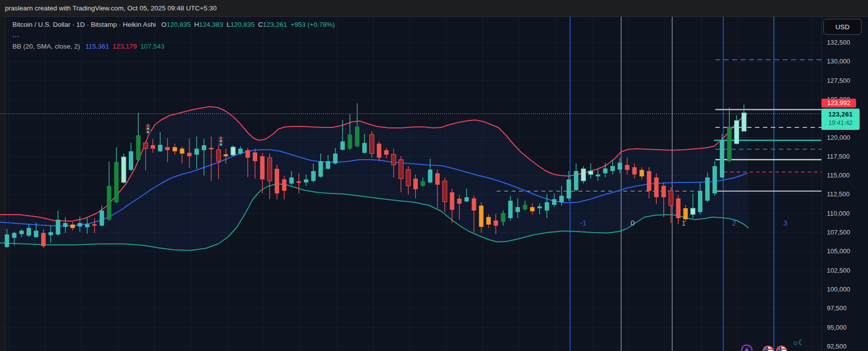 The height and width of the screenshot is (351, 868). Describe the element at coordinates (633, 223) in the screenshot. I see `session-count-label: 0` at that location.